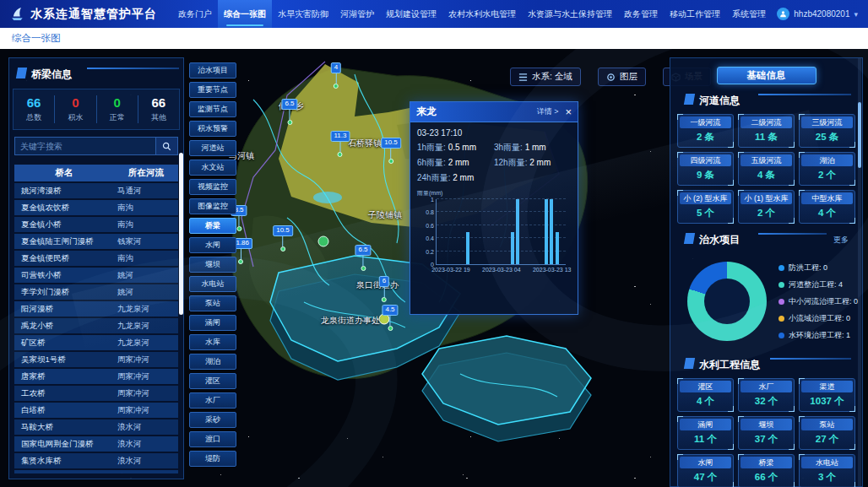 The width and height of the screenshot is (868, 487). What do you see at coordinates (245, 14) in the screenshot?
I see `nav-item: 综合一张图` at bounding box center [245, 14].